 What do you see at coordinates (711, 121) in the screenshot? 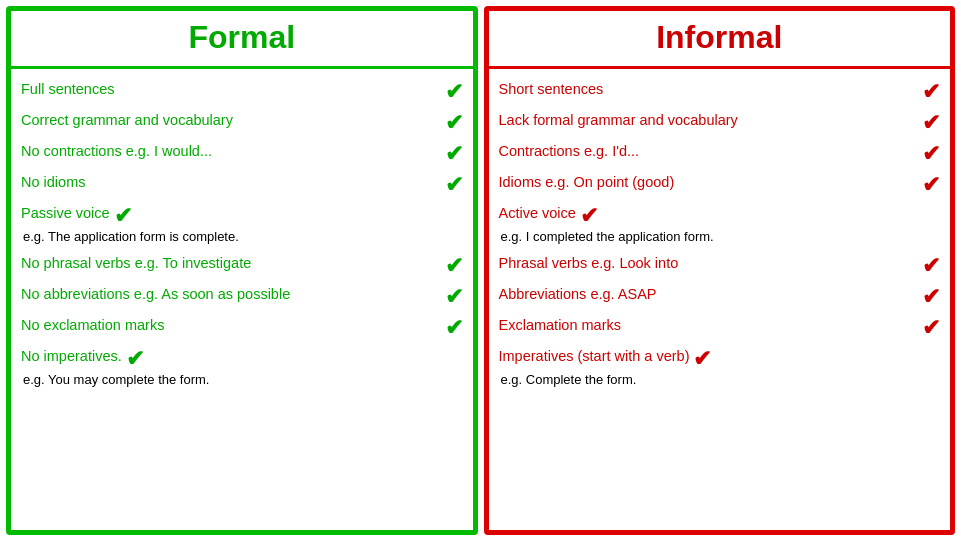
I see `item-label: Lack formal grammar and vocabulary` at bounding box center [711, 121].